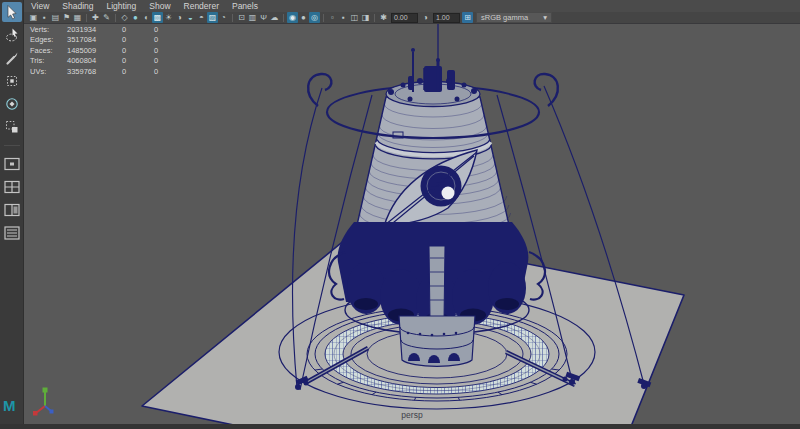  What do you see at coordinates (160, 6) in the screenshot?
I see `menu-show: Show` at bounding box center [160, 6].